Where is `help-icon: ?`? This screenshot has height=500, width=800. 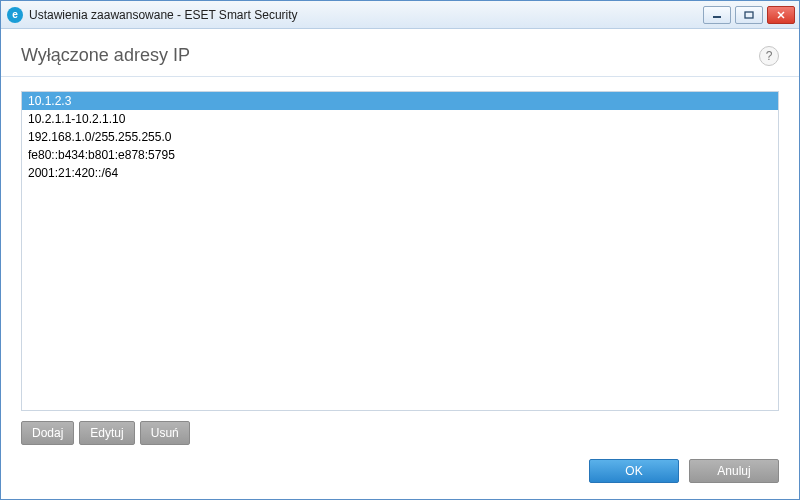 help-icon: ? is located at coordinates (770, 56).